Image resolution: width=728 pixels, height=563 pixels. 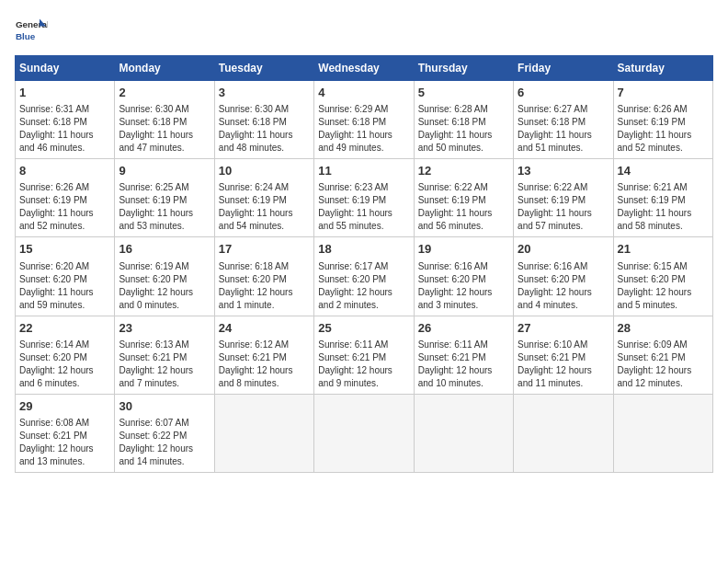 I want to click on day-info: Sunrise: 6:24 AM Sunset: 6:19 PM Dayligh…, so click(x=265, y=207).